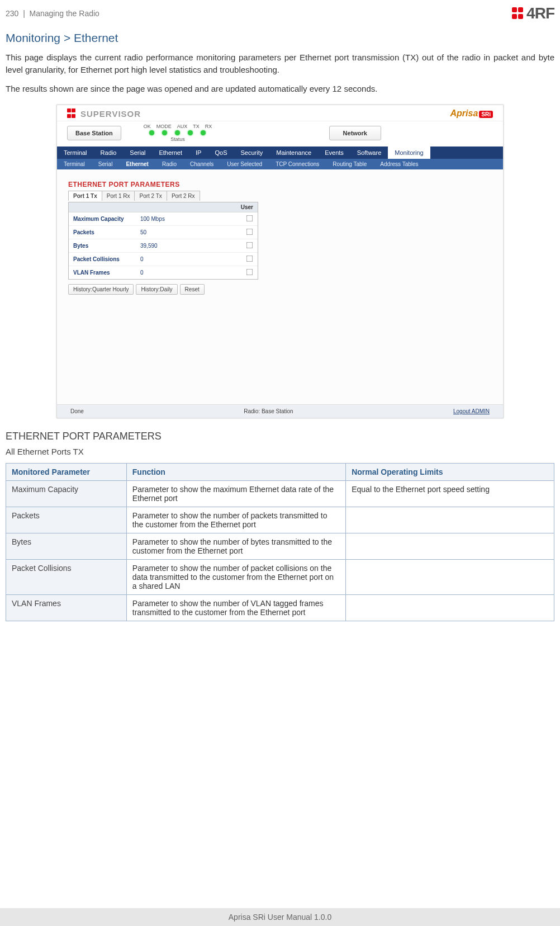 The image size is (560, 926). I want to click on header-left: 230 | Managing the Radio, so click(53, 13).